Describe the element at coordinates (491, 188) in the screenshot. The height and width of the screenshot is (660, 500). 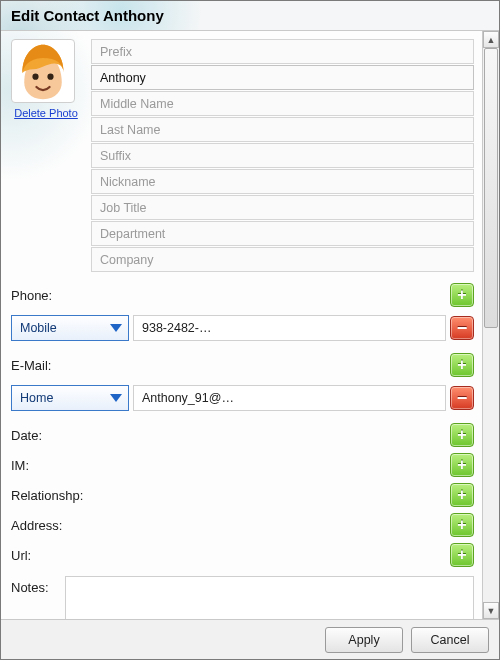
I see `scroll-thumb` at that location.